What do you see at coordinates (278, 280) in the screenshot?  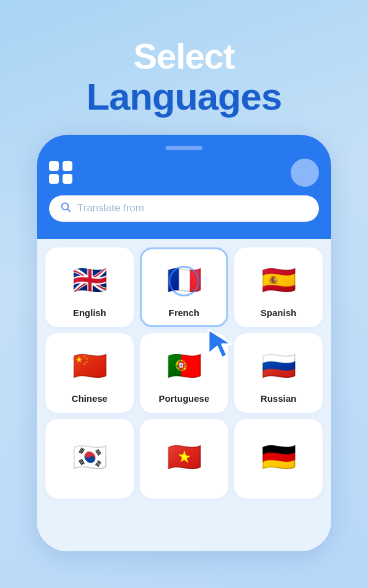 I see `flag-spanish: 🇪🇸` at bounding box center [278, 280].